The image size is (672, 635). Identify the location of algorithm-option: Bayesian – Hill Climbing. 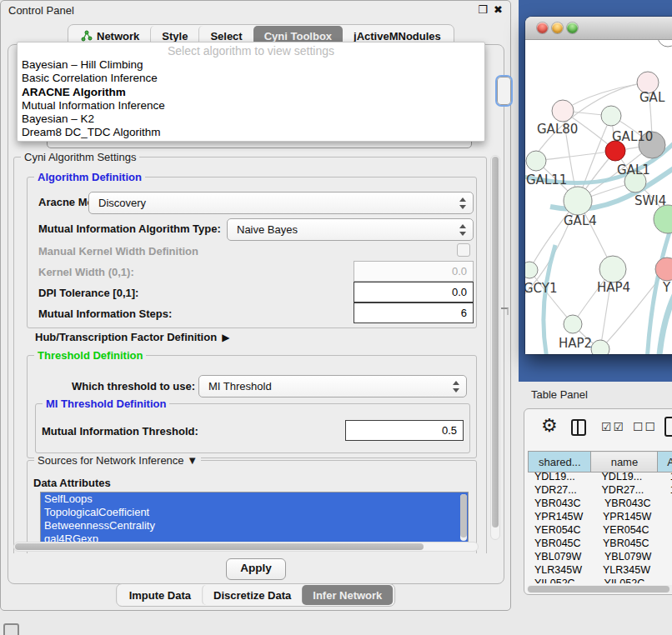
(251, 65).